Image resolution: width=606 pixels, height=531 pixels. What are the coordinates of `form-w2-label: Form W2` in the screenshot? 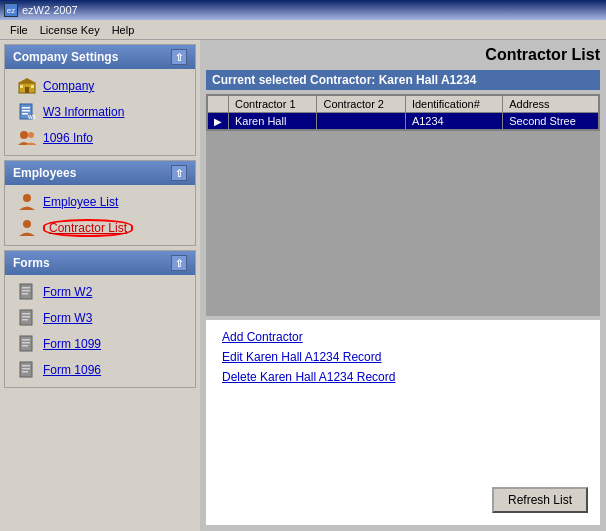 It's located at (68, 292).